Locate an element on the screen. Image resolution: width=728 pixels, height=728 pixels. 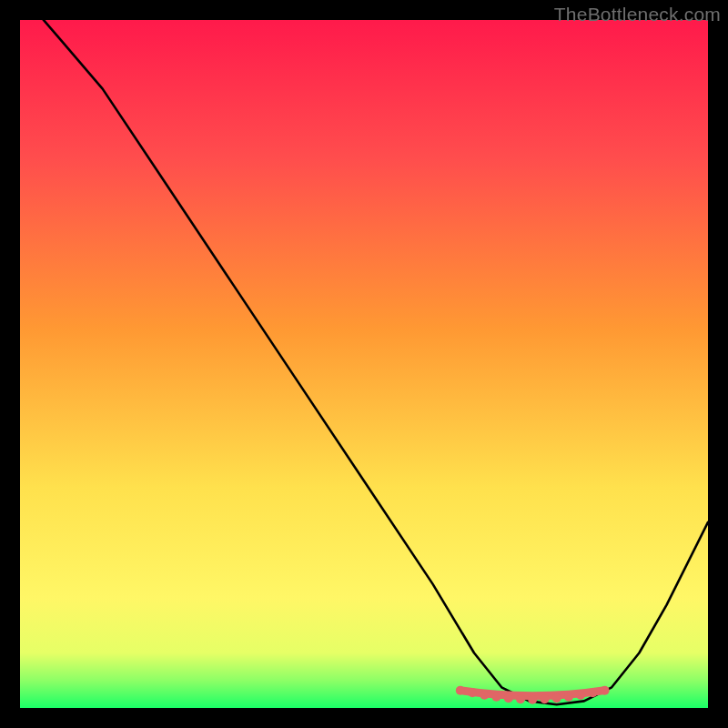
watermark-text: TheBottleneck.com is located at coordinates (637, 15).